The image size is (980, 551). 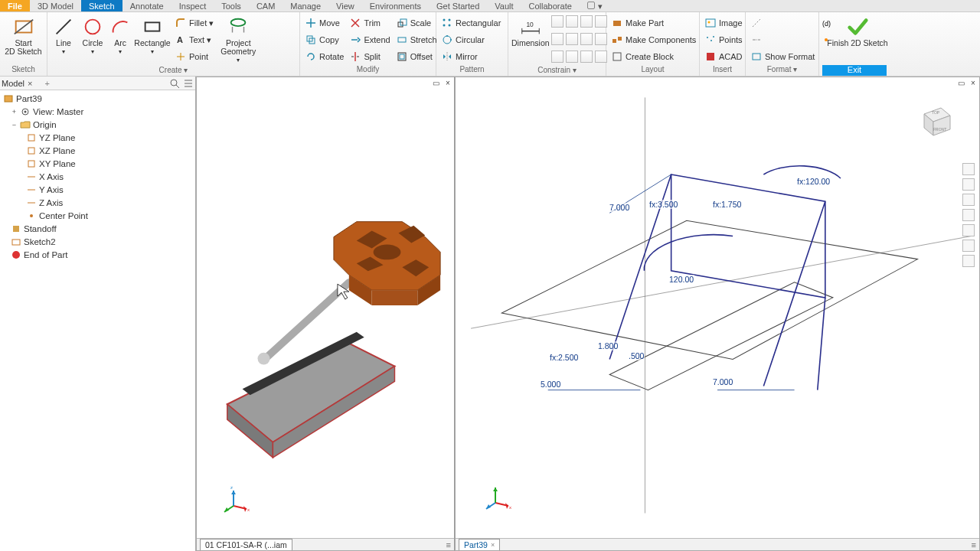 I want to click on tab-manage: Manage, so click(x=305, y=6).